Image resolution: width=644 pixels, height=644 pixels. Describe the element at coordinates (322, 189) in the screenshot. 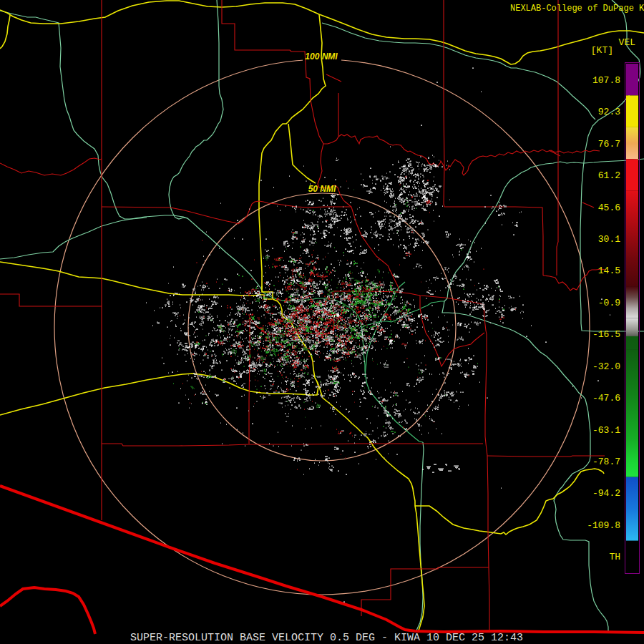

I see `svg-text: 50 NMI` at that location.